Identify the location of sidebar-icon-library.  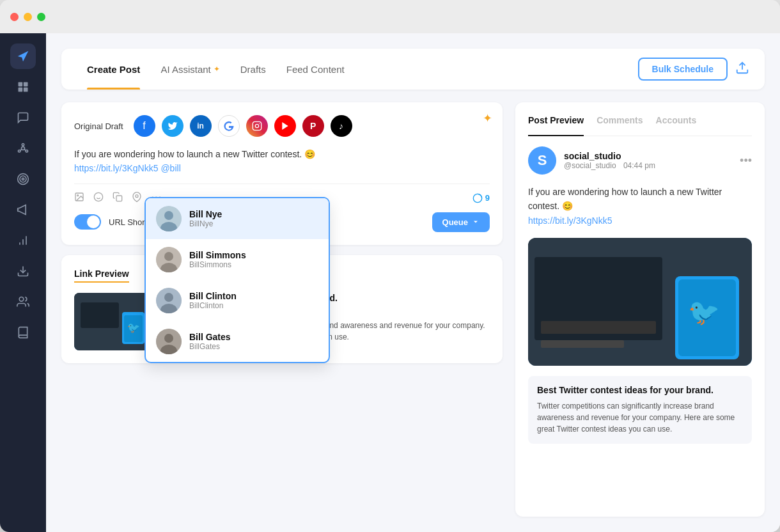
(23, 332).